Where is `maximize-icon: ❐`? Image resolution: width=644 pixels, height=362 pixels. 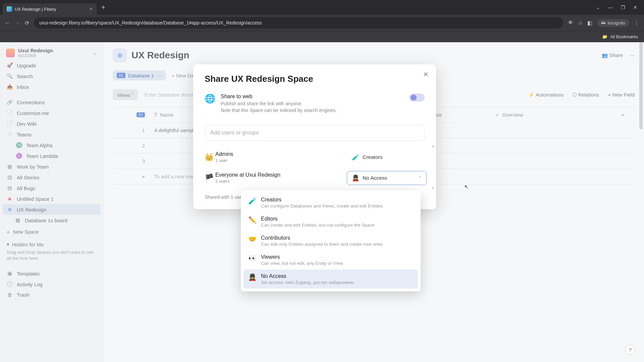
maximize-icon: ❐ is located at coordinates (623, 7).